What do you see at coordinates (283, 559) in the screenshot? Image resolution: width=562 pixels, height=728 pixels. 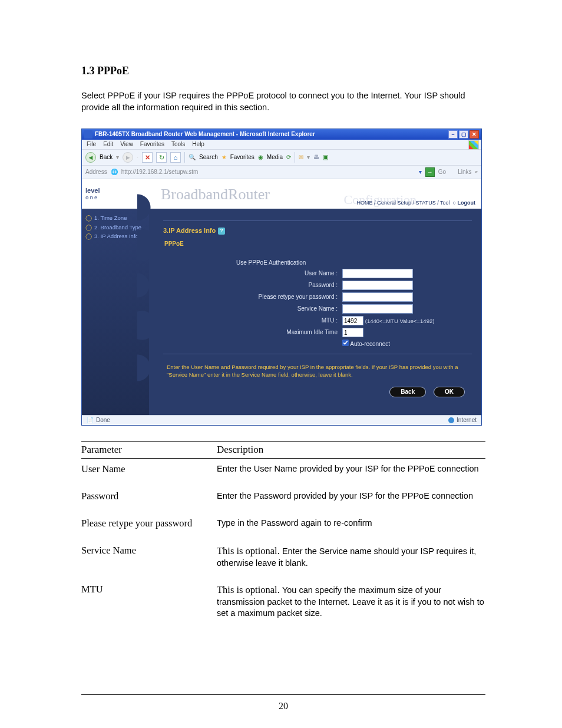 I see `row-service: Service Name This is optional. Enter the…` at bounding box center [283, 559].